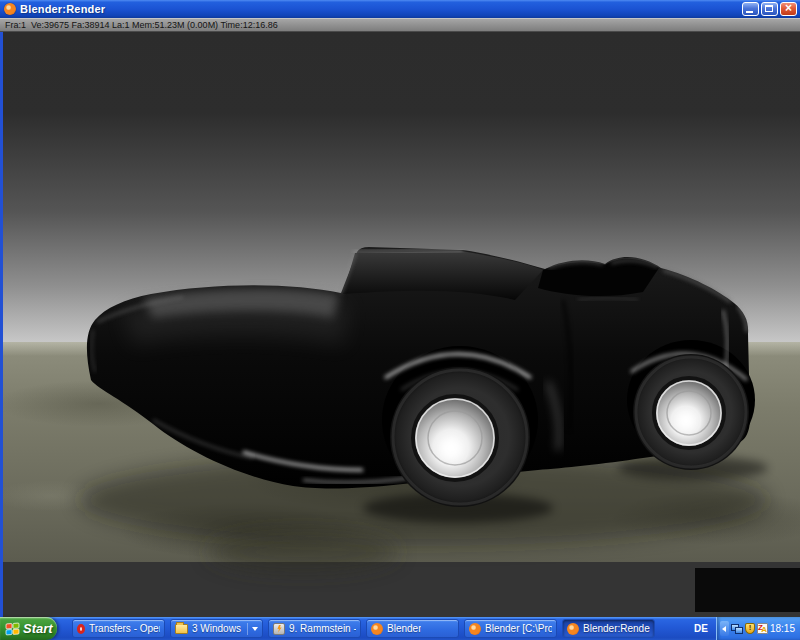 This screenshot has height=640, width=800. I want to click on taskbar: Start Transfers - Opera 3 Windows Explor…, so click(400, 628).